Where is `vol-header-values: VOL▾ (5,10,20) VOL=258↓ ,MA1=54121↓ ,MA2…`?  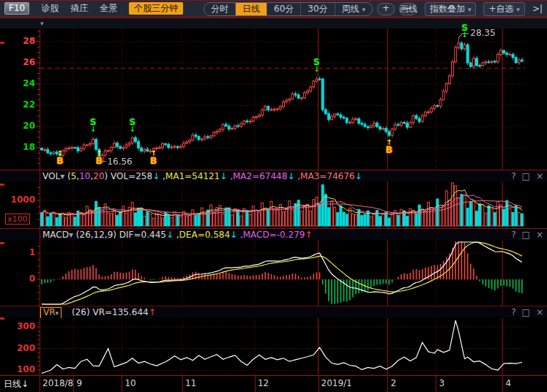 vol-header-values: VOL▾ (5,10,20) VOL=258↓ ,MA1=54121↓ ,MA2… is located at coordinates (202, 176).